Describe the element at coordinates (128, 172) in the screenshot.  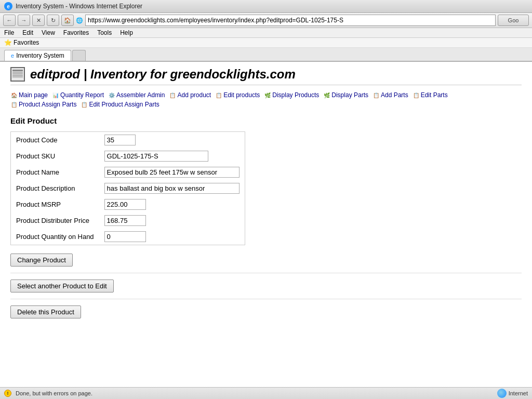
I see `table-row: Product Name` at that location.